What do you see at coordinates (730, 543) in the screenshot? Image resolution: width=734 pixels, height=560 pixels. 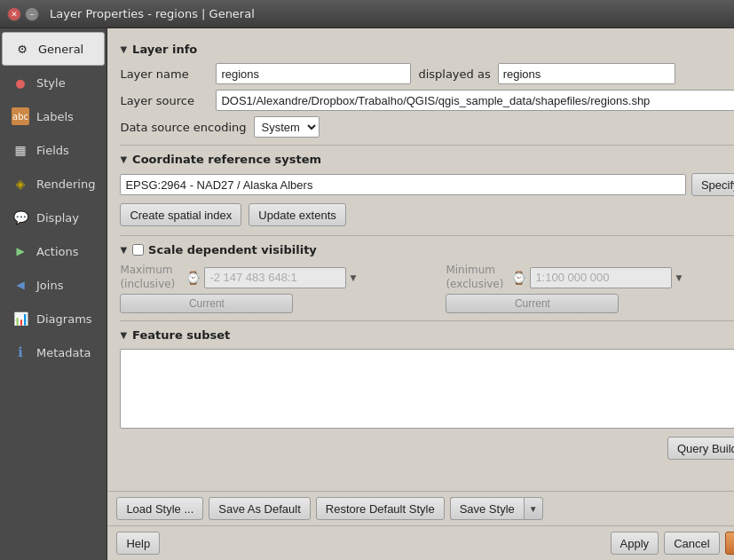 I see `ok-button: OK` at bounding box center [730, 543].